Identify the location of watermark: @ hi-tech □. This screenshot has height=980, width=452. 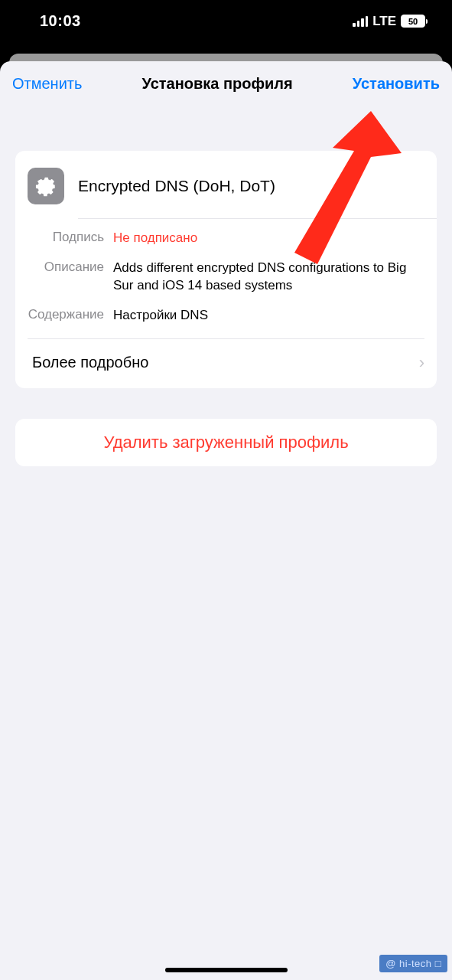
(413, 963).